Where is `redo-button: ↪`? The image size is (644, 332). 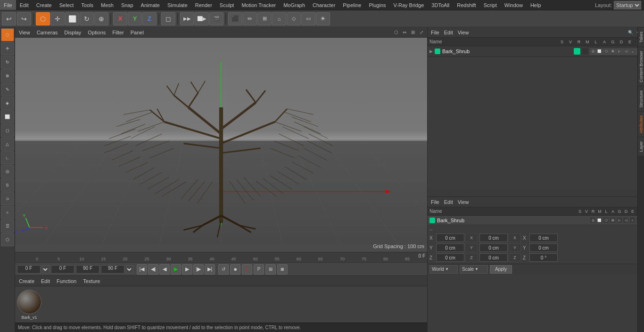
redo-button: ↪ is located at coordinates (24, 19).